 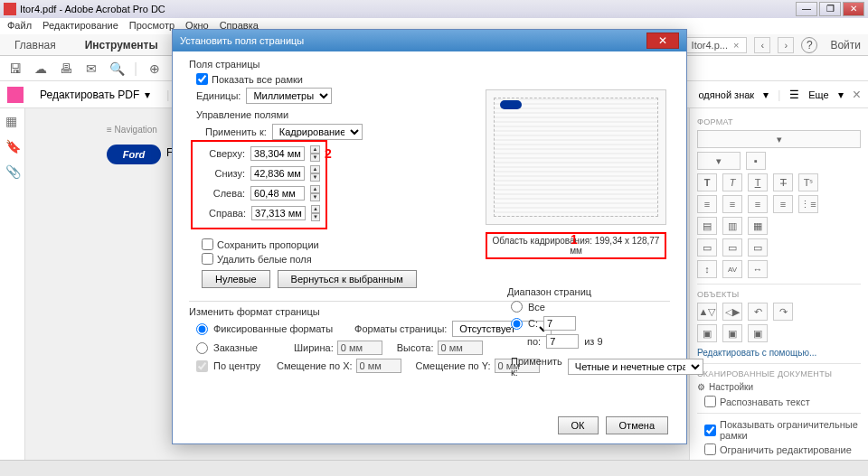 What do you see at coordinates (732, 226) in the screenshot?
I see `align-middle-button: ▥` at bounding box center [732, 226].